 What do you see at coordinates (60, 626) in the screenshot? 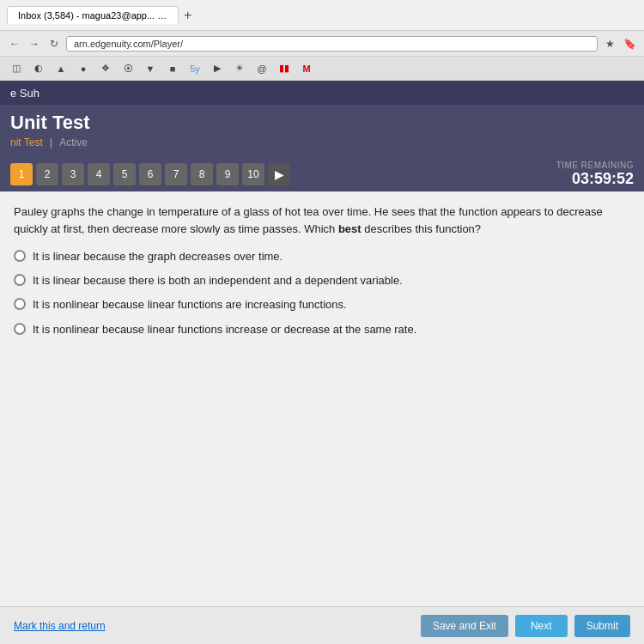
I see `mark-return-link: Mark this and return` at bounding box center [60, 626].